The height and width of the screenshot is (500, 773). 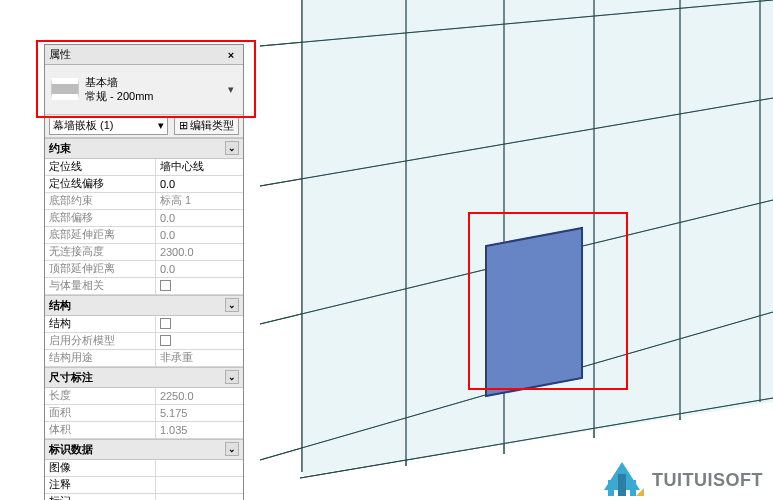 I want to click on property-label: 标记, so click(x=100, y=497).